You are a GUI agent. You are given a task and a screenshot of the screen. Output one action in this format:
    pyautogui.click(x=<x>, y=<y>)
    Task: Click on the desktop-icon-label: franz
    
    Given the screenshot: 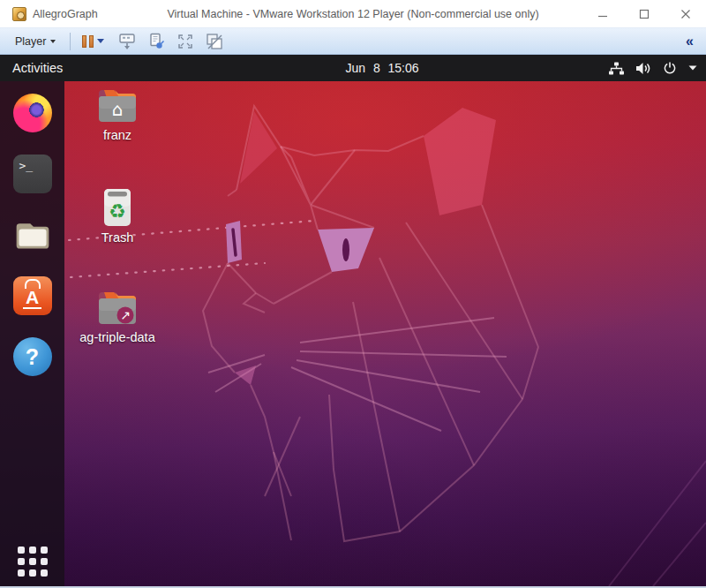 What is the action you would take?
    pyautogui.click(x=117, y=135)
    